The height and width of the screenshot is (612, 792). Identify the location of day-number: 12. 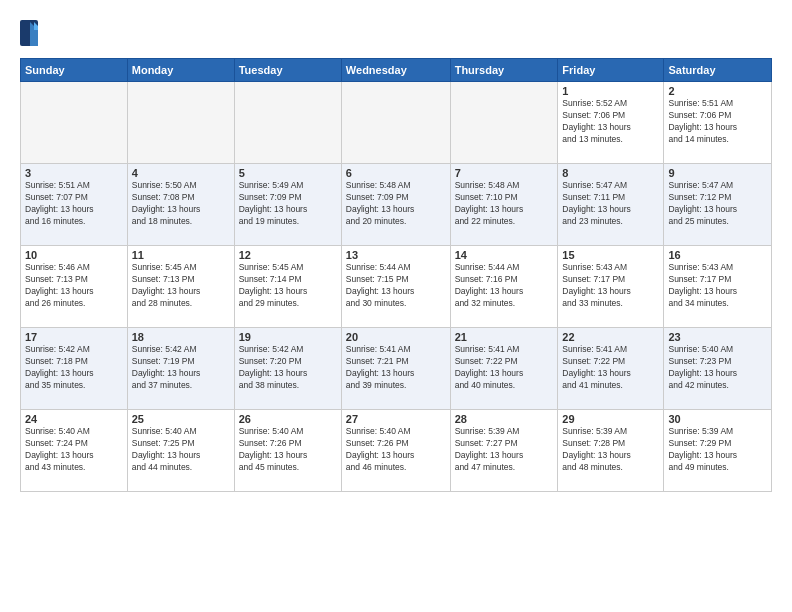
(288, 255).